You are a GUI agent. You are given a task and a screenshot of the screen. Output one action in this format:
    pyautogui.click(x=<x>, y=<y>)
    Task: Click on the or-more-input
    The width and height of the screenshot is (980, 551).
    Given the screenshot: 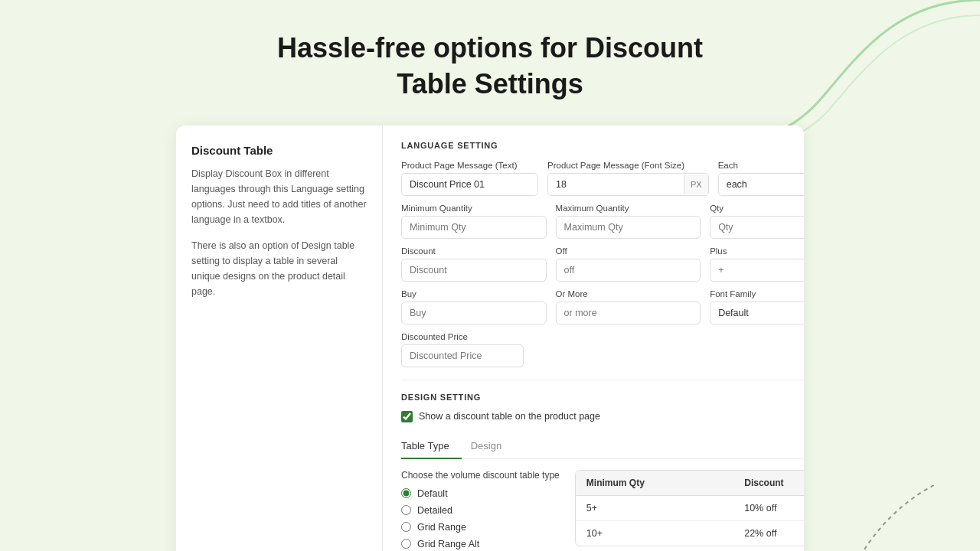 What is the action you would take?
    pyautogui.click(x=629, y=313)
    